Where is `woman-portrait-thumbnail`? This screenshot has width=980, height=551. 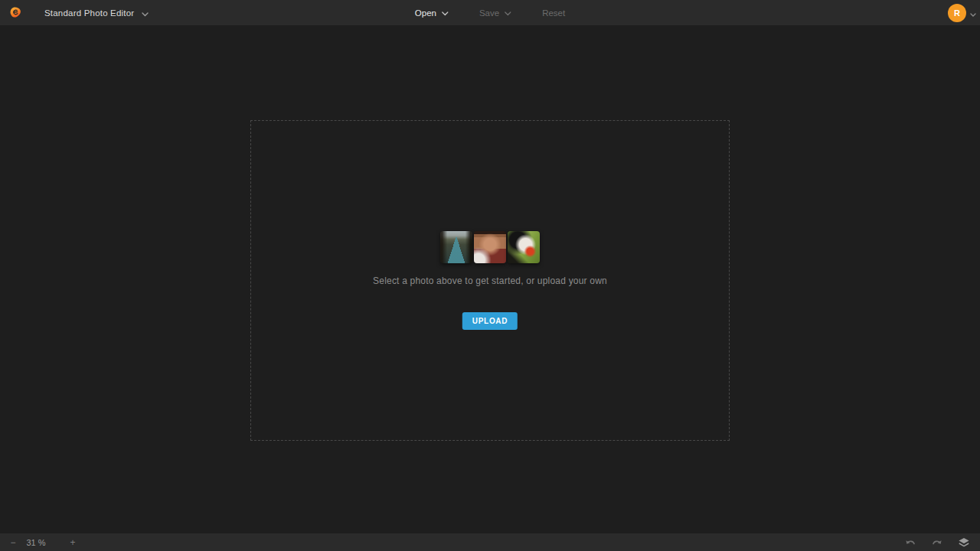
woman-portrait-thumbnail is located at coordinates (490, 247).